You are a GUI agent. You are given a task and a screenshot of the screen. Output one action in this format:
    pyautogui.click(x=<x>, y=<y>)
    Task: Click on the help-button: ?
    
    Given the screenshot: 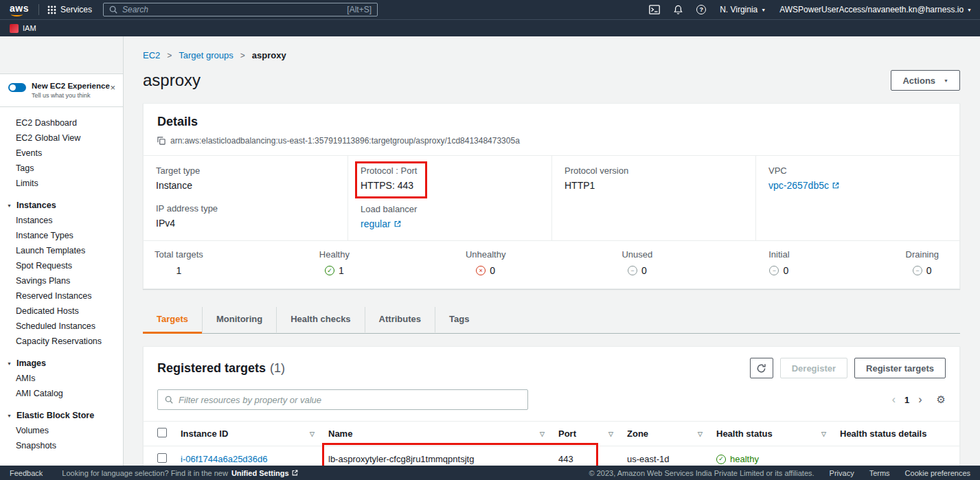 What is the action you would take?
    pyautogui.click(x=701, y=10)
    